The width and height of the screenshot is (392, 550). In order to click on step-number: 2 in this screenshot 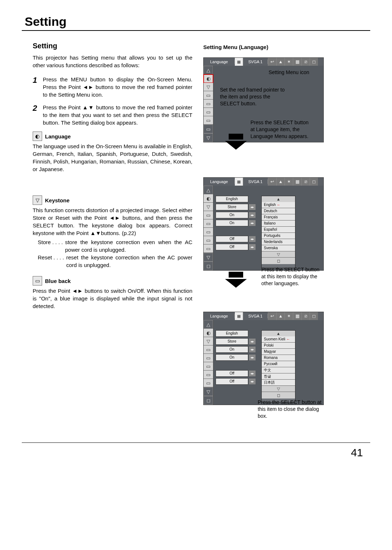, I will do `click(36, 115)`.